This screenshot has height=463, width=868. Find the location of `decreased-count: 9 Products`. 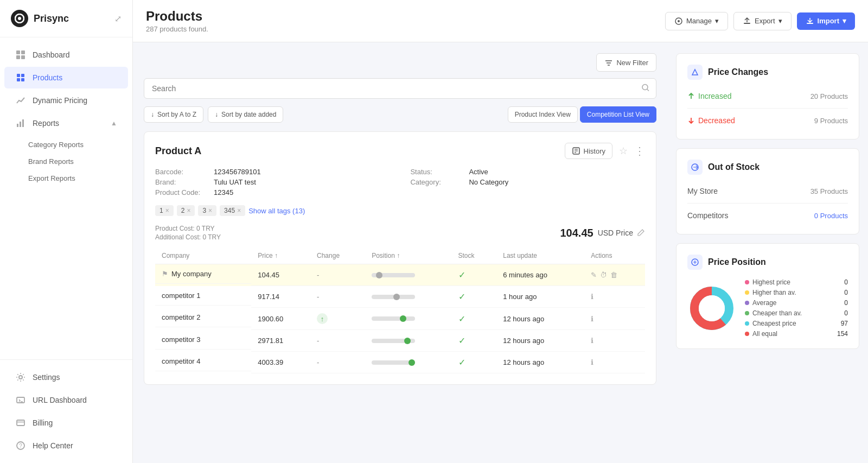

decreased-count: 9 Products is located at coordinates (831, 120).